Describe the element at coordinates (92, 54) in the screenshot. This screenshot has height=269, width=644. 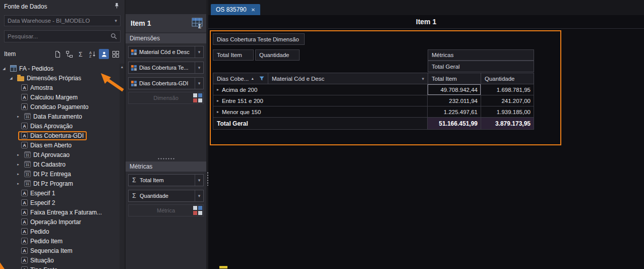
I see `sort-az-icon: AZ` at that location.